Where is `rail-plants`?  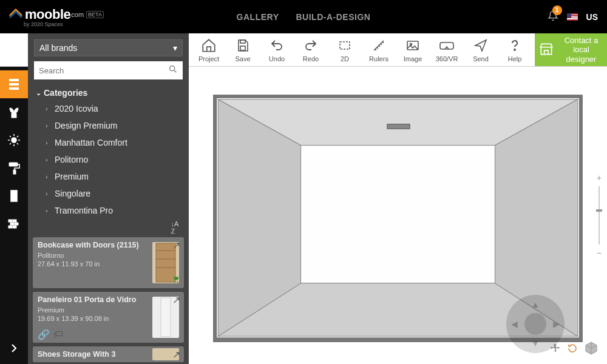
rail-plants is located at coordinates (14, 112).